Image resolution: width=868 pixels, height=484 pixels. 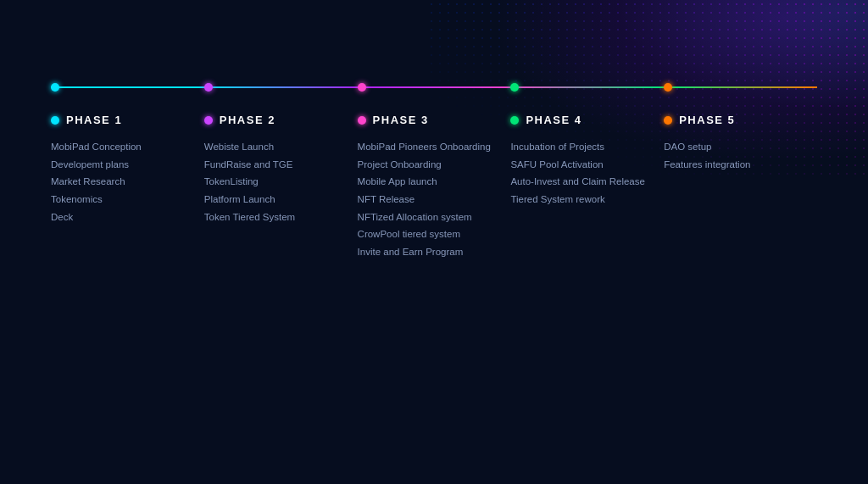 I want to click on phase-3-item-4: NFT Release, so click(x=426, y=200).